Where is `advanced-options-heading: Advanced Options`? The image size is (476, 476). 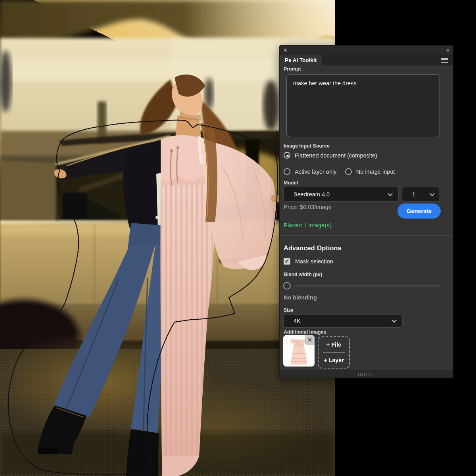 advanced-options-heading: Advanced Options is located at coordinates (313, 248).